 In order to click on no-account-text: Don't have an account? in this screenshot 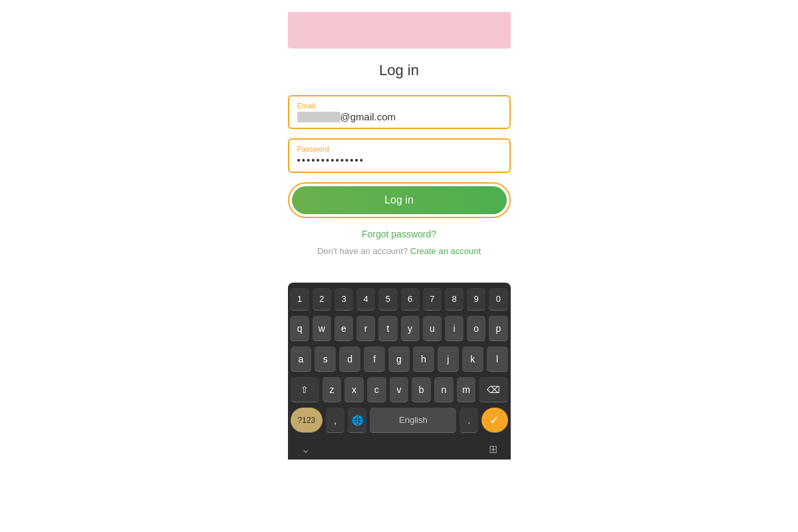, I will do `click(362, 251)`.